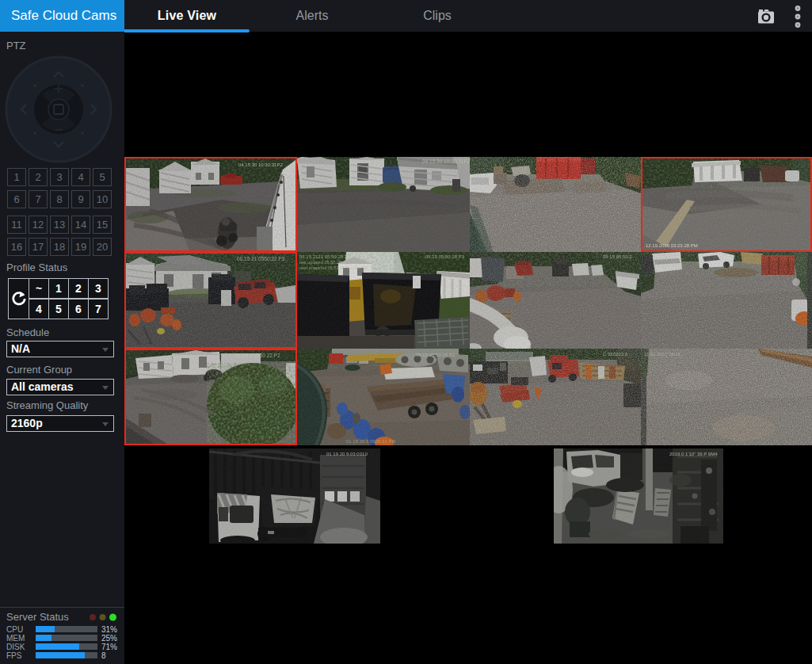  Describe the element at coordinates (445, 257) in the screenshot. I see `svg-text: 06.15 05:50:28 P3` at that location.